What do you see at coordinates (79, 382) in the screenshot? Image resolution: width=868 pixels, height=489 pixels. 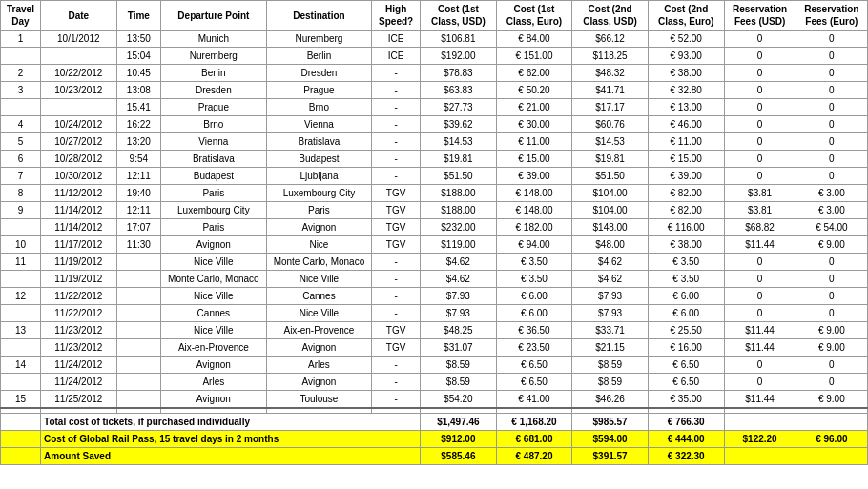 I see `cell-date: 11/24/2012` at bounding box center [79, 382].